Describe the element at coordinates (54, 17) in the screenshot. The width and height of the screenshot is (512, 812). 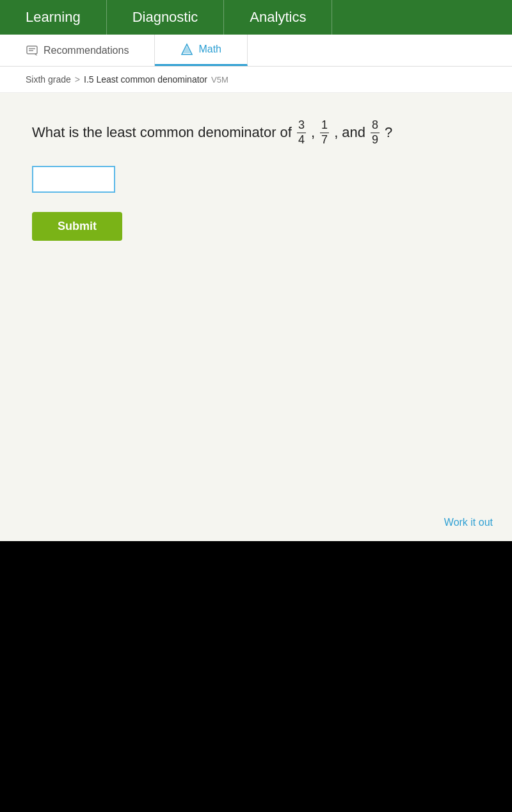
I see `nav-learning: Learning` at that location.